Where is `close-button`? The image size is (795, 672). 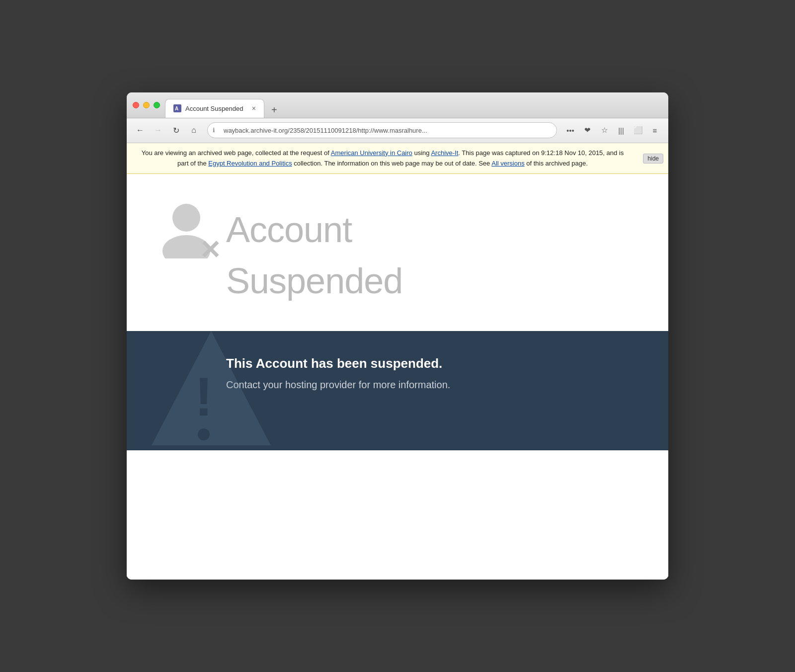
close-button is located at coordinates (136, 105).